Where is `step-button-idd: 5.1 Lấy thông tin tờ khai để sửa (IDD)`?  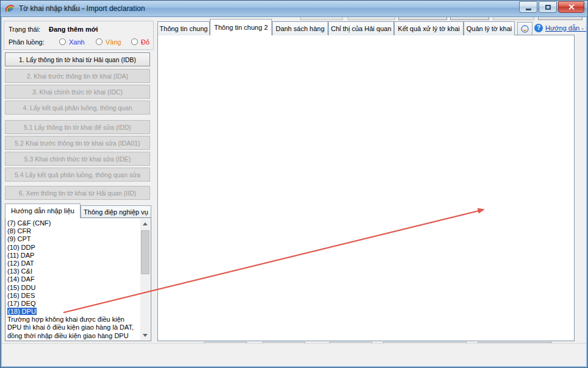 step-button-idd: 5.1 Lấy thông tin tờ khai để sửa (IDD) is located at coordinates (77, 127).